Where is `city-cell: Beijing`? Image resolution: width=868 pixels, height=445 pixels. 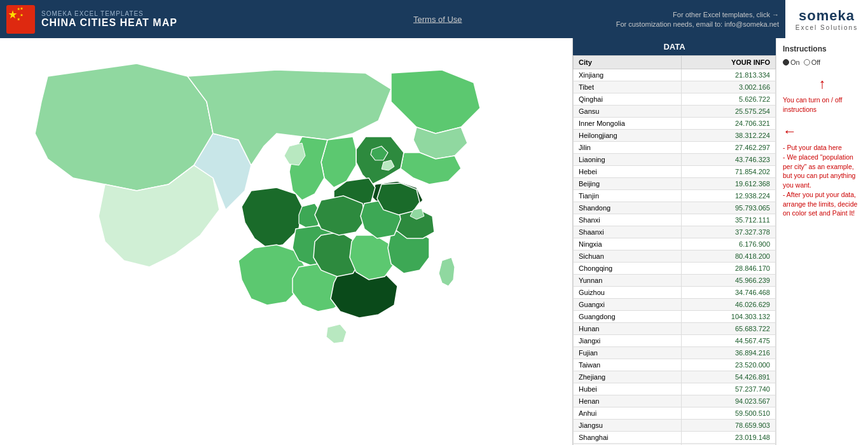 city-cell: Beijing is located at coordinates (628, 184).